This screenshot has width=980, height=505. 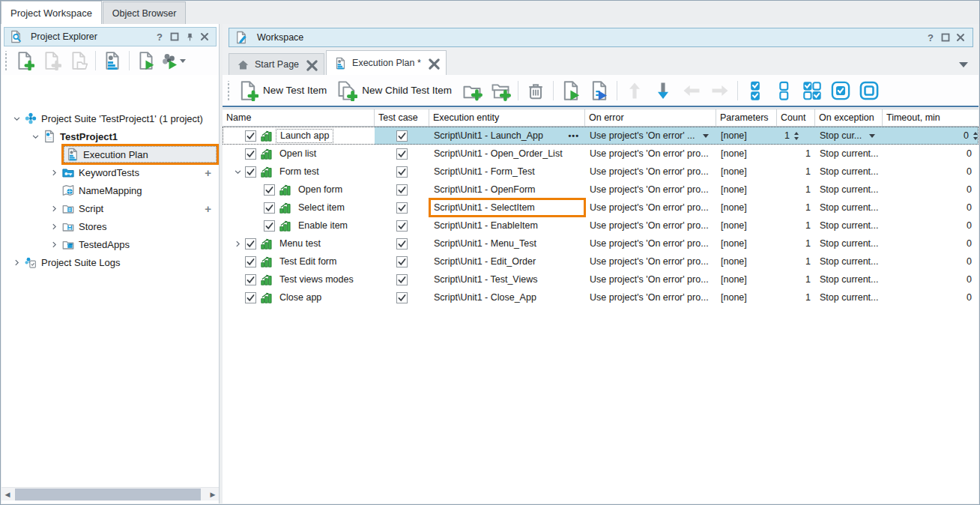 I want to click on delete-button, so click(x=536, y=91).